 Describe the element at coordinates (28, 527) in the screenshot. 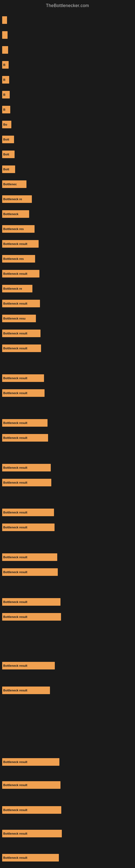

I see `bar-item-31: Bottleneck result` at that location.